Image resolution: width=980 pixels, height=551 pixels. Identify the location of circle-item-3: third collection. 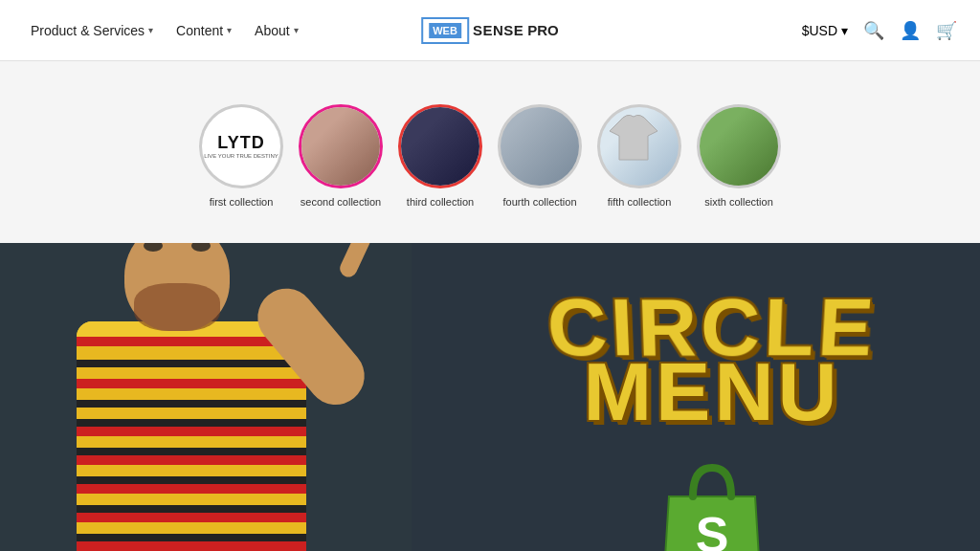
(440, 156).